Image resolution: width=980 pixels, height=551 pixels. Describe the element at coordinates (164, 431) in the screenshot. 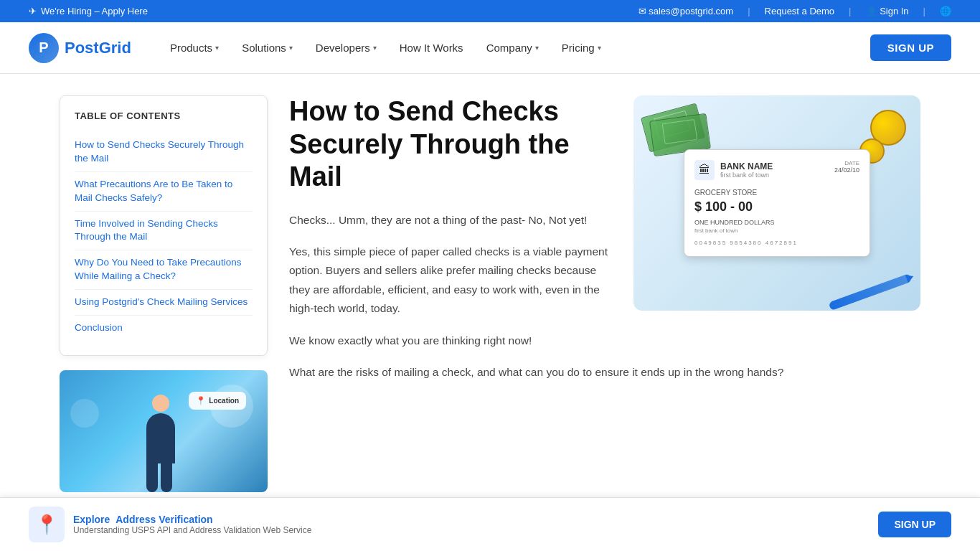

I see `blog-image: 📍 Location` at that location.